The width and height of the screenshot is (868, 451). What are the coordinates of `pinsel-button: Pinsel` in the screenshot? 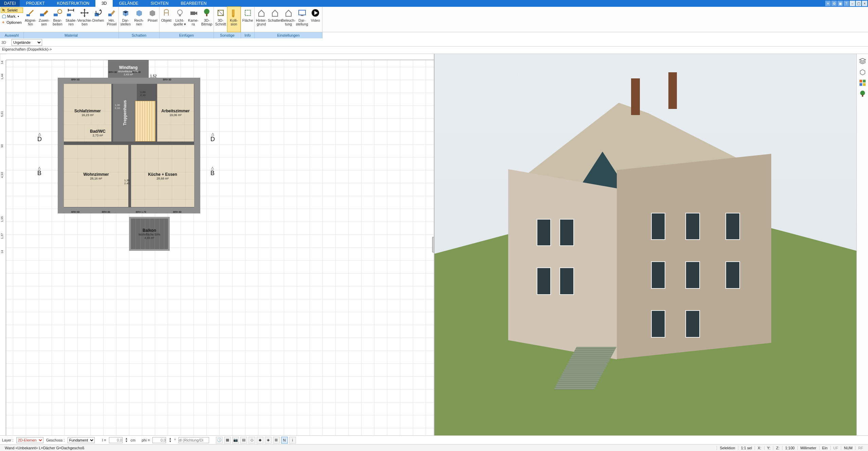 It's located at (152, 19).